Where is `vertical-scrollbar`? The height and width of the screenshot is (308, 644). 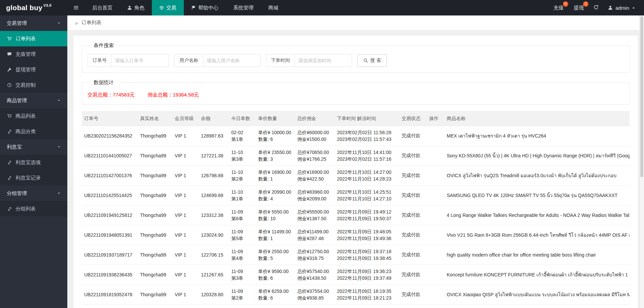
vertical-scrollbar is located at coordinates (642, 162).